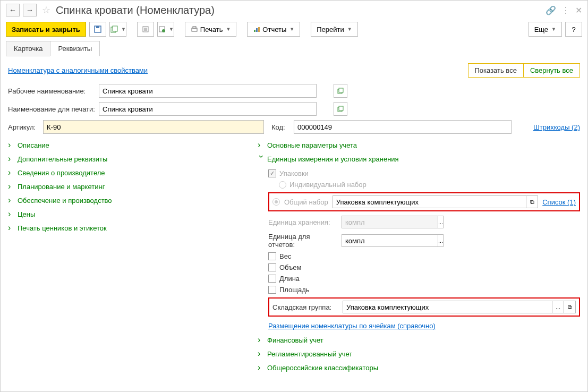 The width and height of the screenshot is (588, 392). What do you see at coordinates (52, 91) in the screenshot?
I see `work-name-label: Рабочее наименование:` at bounding box center [52, 91].